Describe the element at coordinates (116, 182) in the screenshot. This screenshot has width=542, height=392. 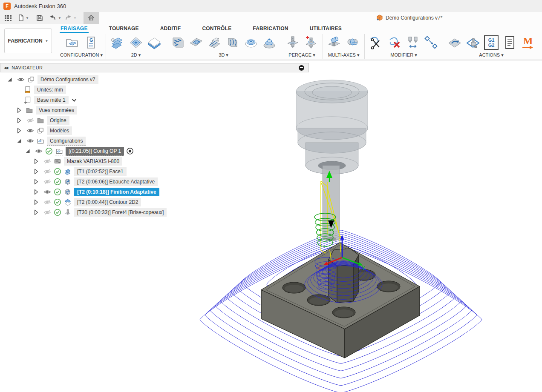
I see `tree-item-label: [T2 (0:06:06)] Ebauche Adaptative` at that location.